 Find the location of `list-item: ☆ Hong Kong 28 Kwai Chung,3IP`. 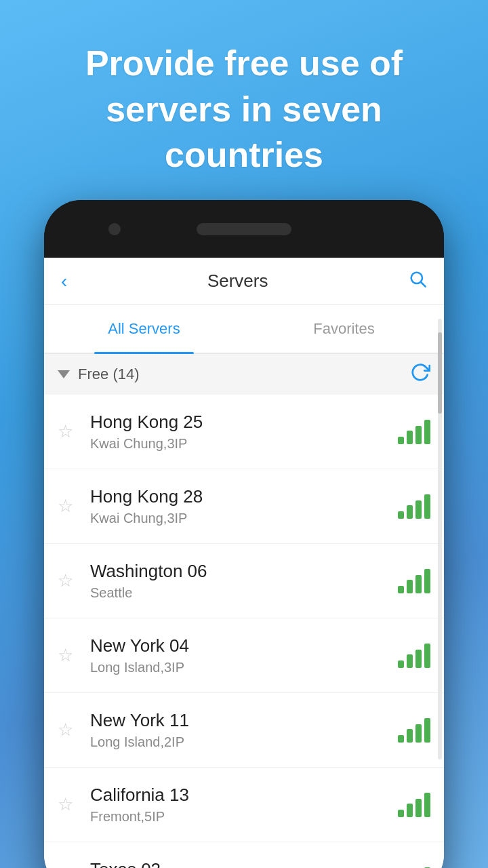

list-item: ☆ Hong Kong 28 Kwai Chung,3IP is located at coordinates (244, 507).